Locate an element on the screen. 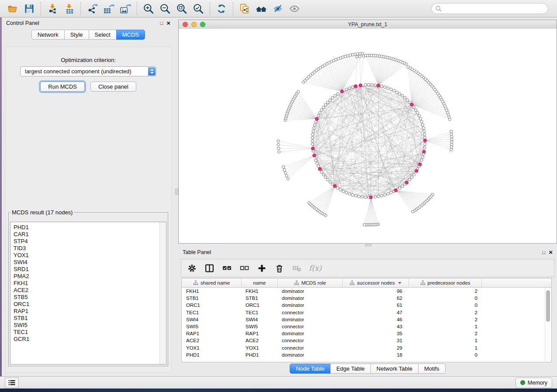  hide-selected-button is located at coordinates (278, 9).